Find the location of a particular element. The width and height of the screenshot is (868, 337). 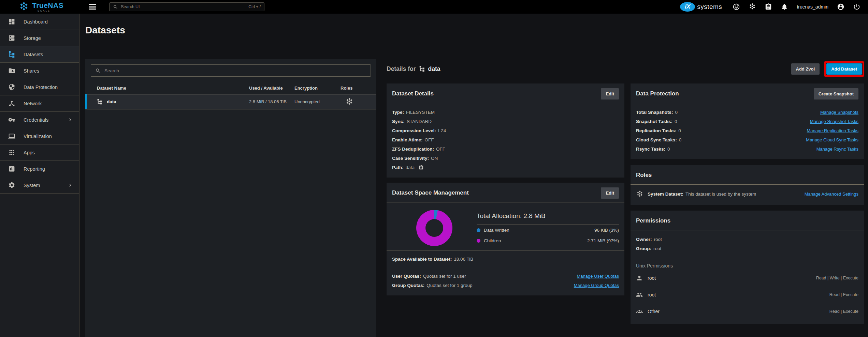

manage-snapshots-link: Manage Snapshots is located at coordinates (839, 112).